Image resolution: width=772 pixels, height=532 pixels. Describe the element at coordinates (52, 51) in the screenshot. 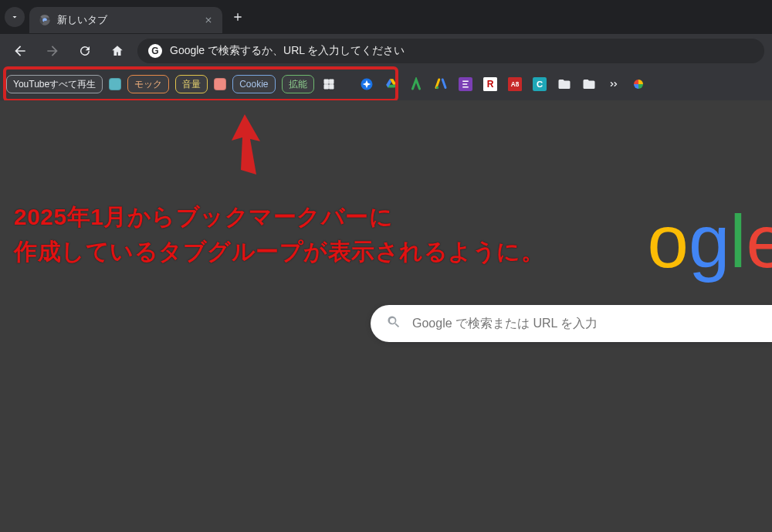

I see `arrow-right-icon` at that location.